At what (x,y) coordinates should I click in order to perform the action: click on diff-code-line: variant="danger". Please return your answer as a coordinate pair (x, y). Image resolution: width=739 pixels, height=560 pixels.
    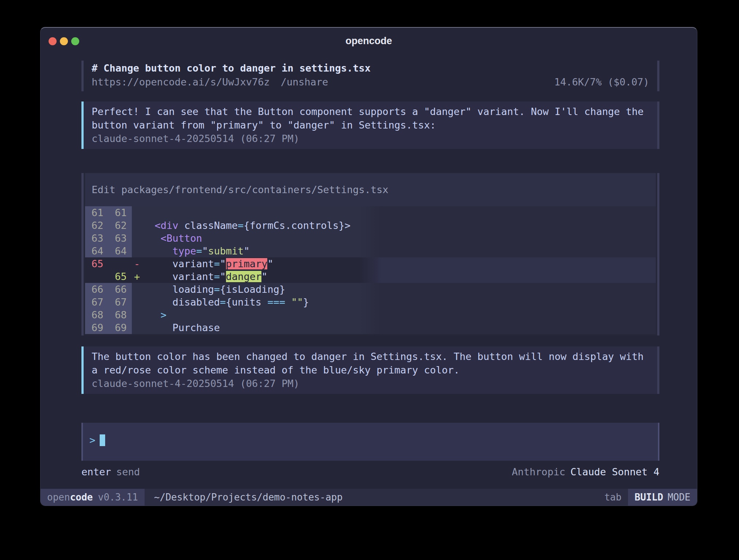
    Looking at the image, I should click on (205, 277).